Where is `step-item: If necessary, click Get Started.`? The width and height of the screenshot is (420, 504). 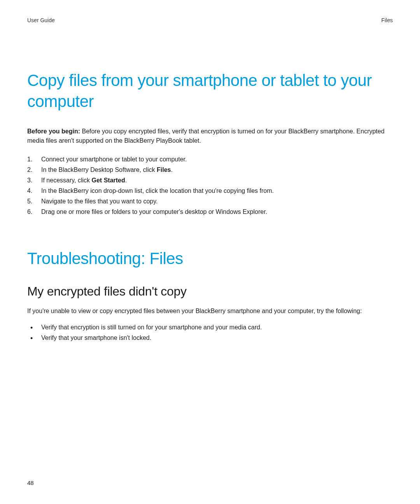 step-item: If necessary, click Get Started. is located at coordinates (210, 180).